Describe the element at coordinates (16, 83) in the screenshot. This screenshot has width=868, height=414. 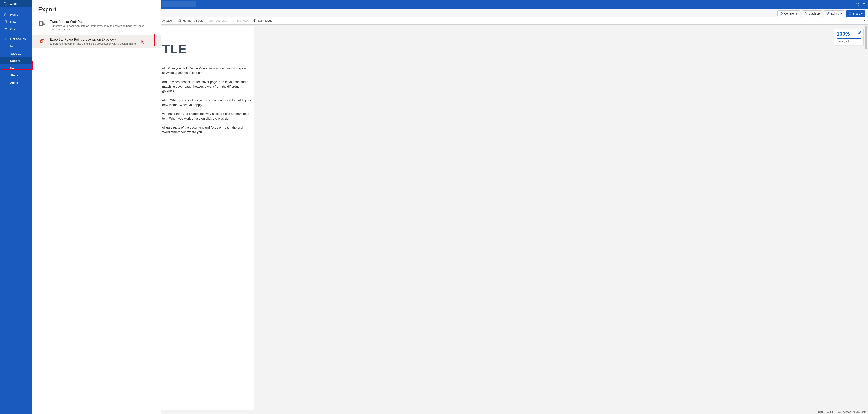
I see `nav-about: About` at that location.